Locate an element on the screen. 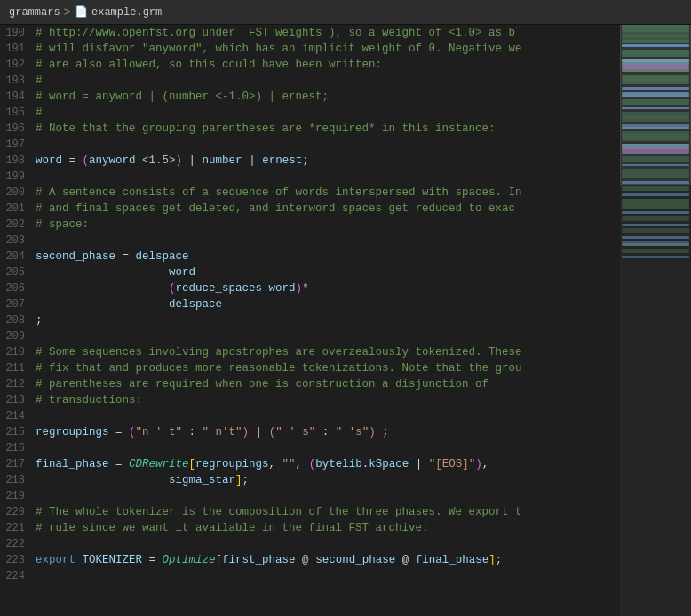 This screenshot has width=691, height=616. table-row: 197 is located at coordinates (310, 145).